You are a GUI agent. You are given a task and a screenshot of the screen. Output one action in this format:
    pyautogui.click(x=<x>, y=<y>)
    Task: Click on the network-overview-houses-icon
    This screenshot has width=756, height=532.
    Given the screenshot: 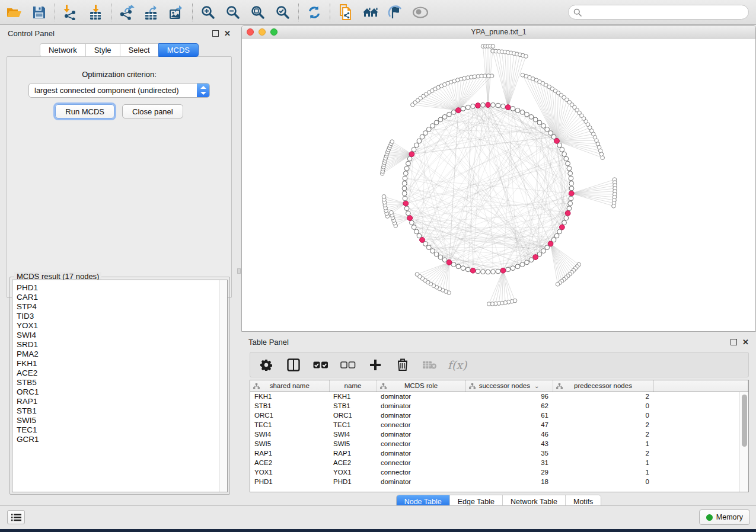 What is the action you would take?
    pyautogui.click(x=371, y=12)
    